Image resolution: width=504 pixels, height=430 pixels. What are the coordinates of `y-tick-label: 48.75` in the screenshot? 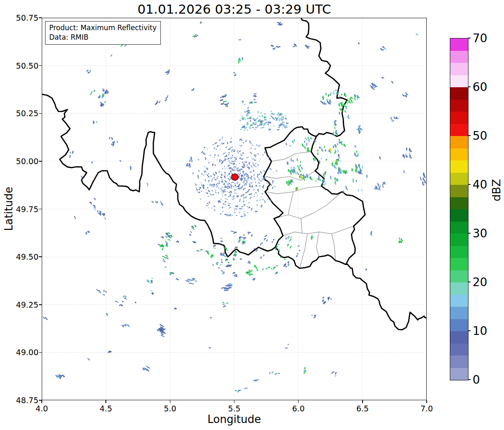 It's located at (26, 400).